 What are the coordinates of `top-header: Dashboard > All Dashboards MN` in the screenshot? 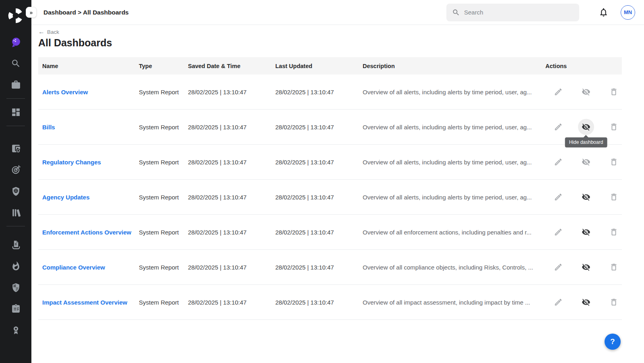 It's located at (338, 12).